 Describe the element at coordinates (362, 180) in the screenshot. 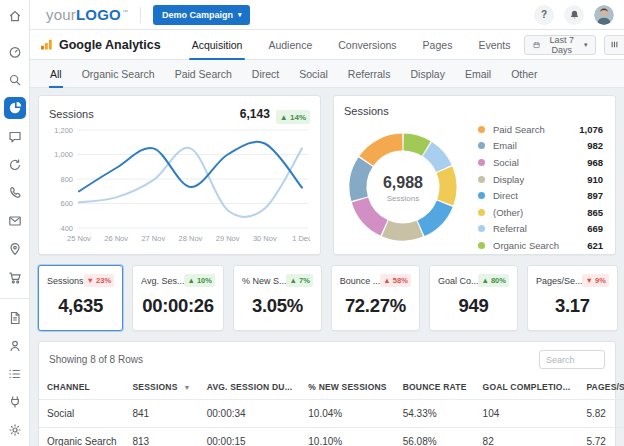

I see `donut-segment-email` at that location.